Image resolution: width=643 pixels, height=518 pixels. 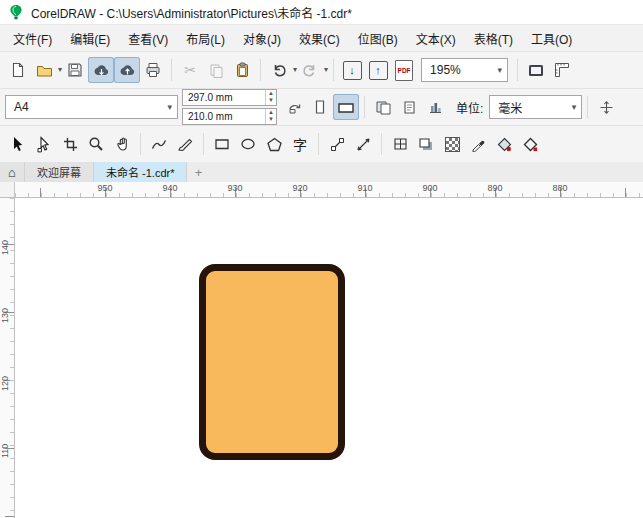 What do you see at coordinates (101, 70) in the screenshot?
I see `cloud-download-button` at bounding box center [101, 70].